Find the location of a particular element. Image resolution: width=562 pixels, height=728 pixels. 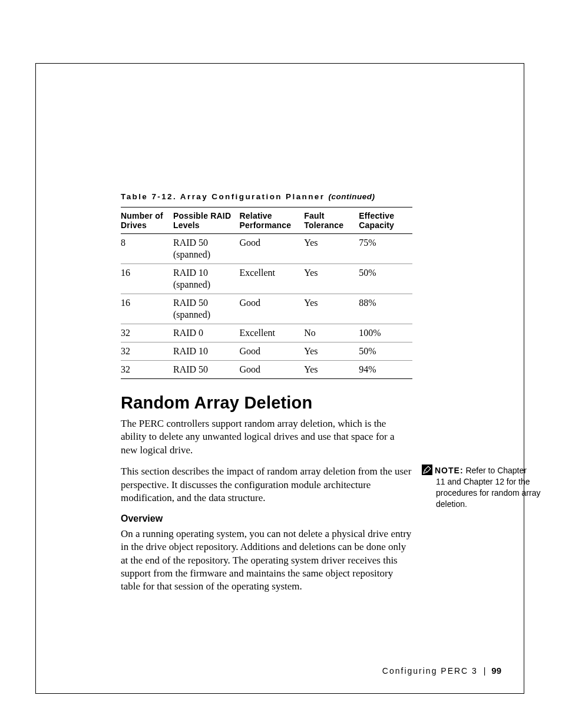

th-perf: Relative Performance is located at coordinates (272, 220).